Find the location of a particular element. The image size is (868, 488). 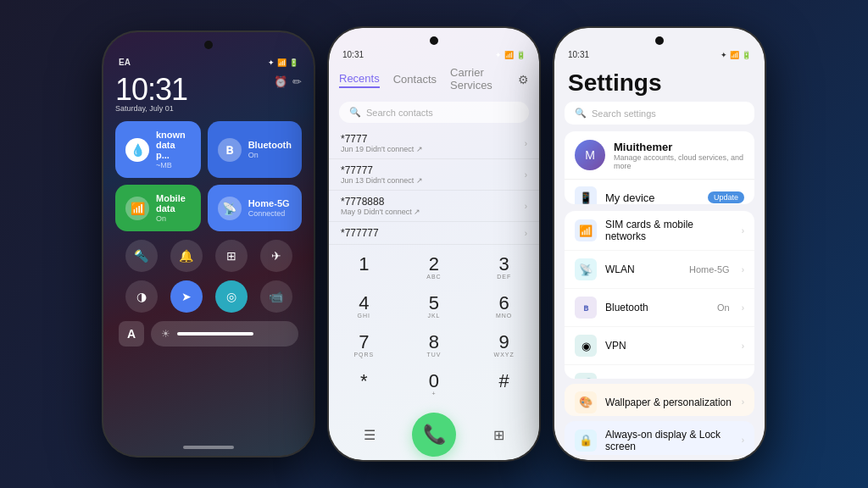

cc-wifi-tile: 📡 Home-5G Connected is located at coordinates (254, 208).